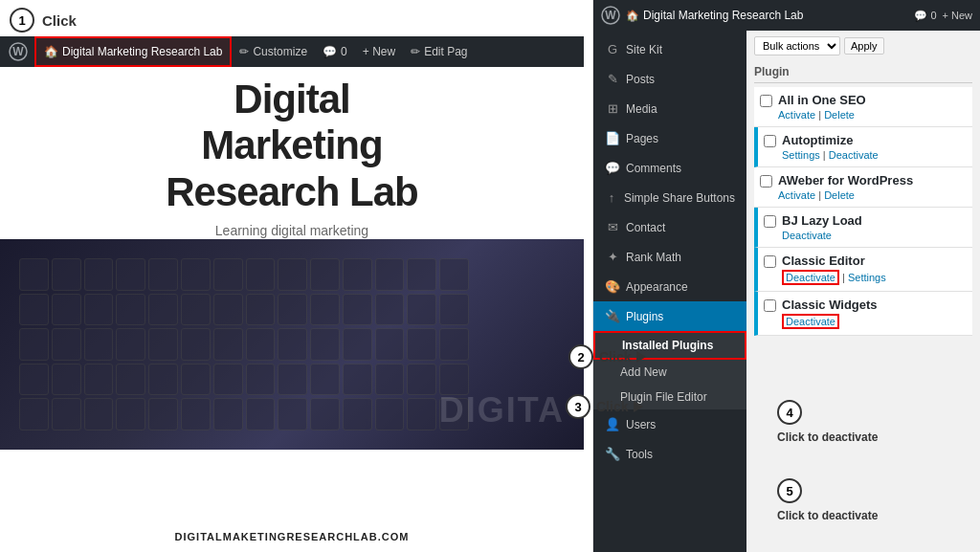  Describe the element at coordinates (612, 425) in the screenshot. I see `users-icon: 👤` at that location.